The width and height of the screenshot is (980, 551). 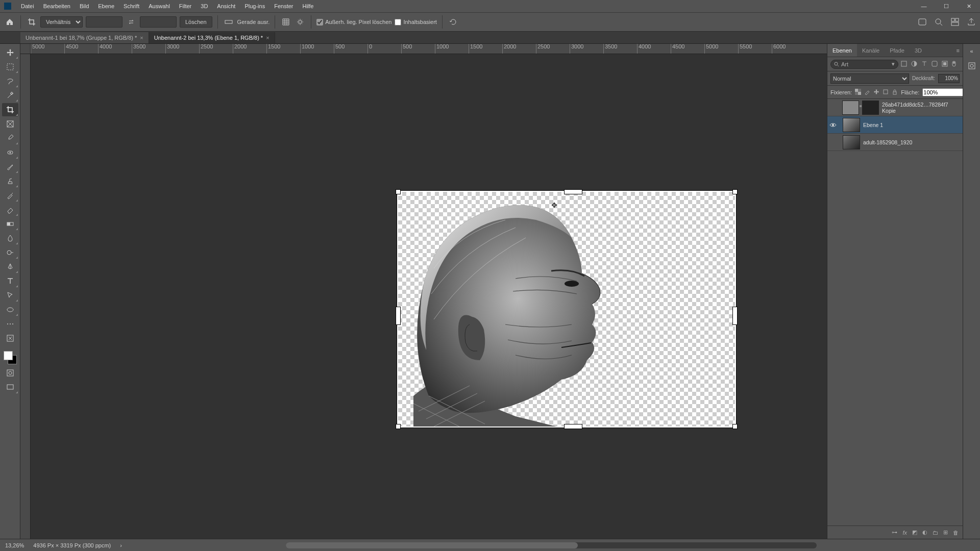 I want to click on crop-tool, so click(x=10, y=110).